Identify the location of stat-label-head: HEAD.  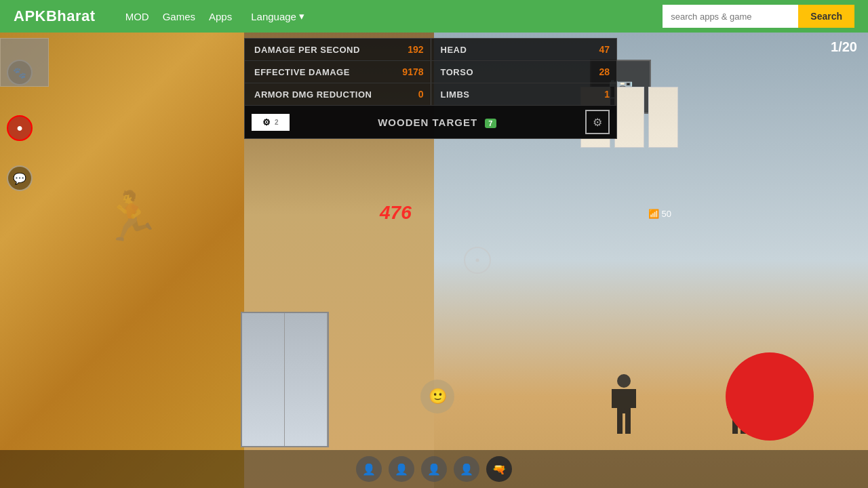
(500, 50).